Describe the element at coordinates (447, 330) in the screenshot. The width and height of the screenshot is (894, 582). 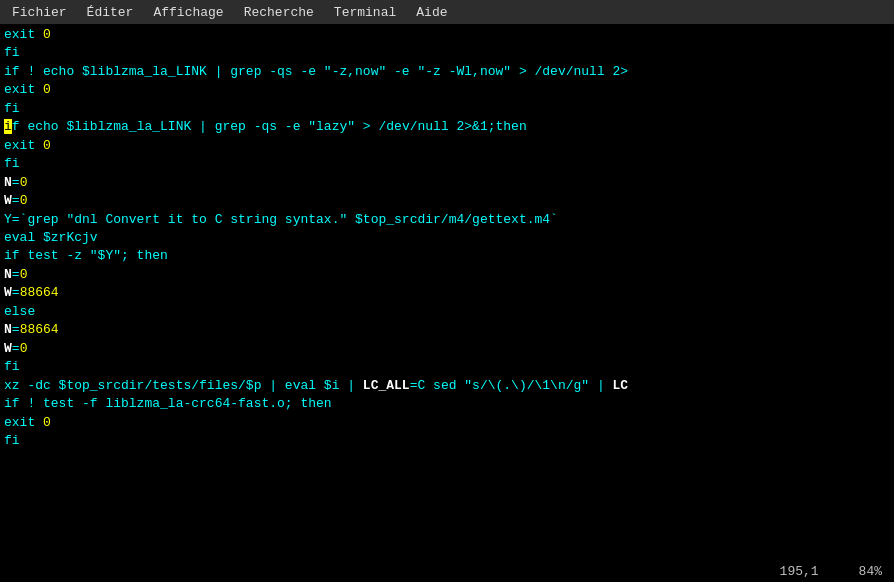
I see `line-17: N=88664` at that location.